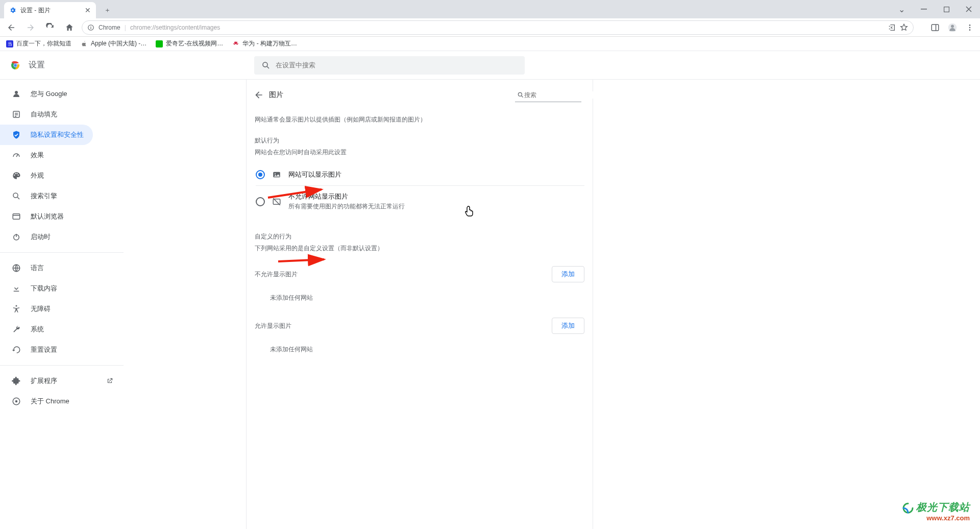 This screenshot has height=529, width=980. Describe the element at coordinates (16, 381) in the screenshot. I see `extension-icon` at that location.